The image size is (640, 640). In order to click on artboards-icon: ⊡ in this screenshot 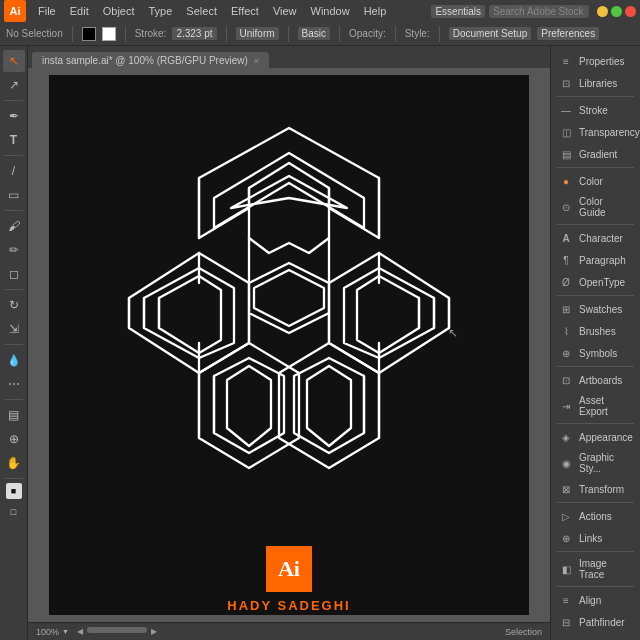, I will do `click(566, 380)`.